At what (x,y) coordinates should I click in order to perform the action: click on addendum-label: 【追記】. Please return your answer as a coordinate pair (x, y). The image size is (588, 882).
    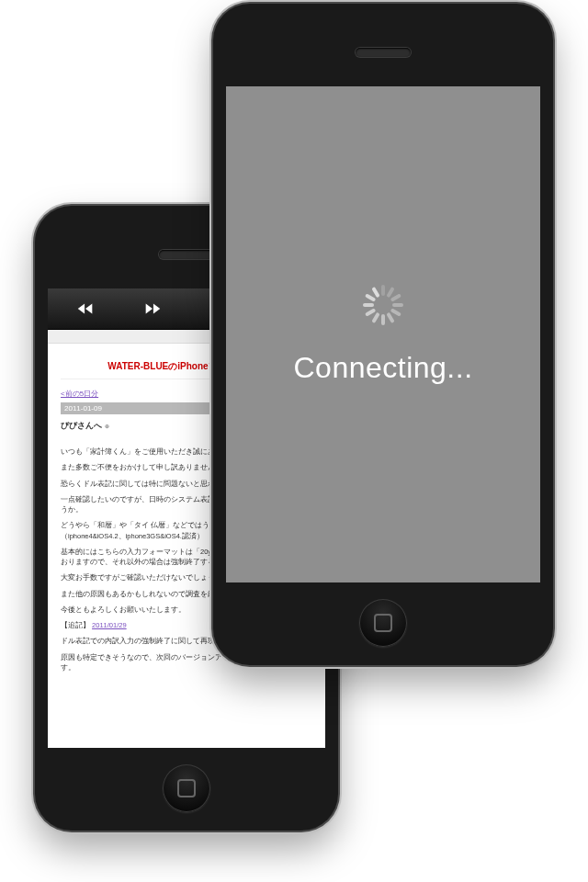
    Looking at the image, I should click on (75, 625).